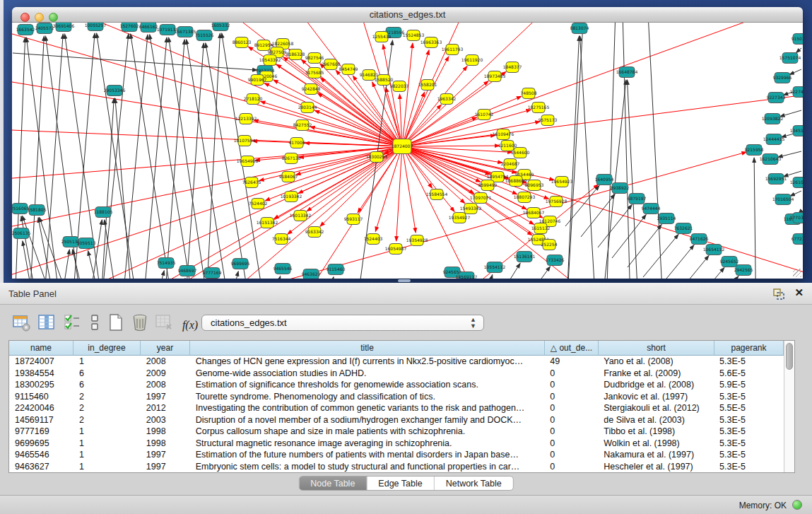 The width and height of the screenshot is (812, 514). Describe the element at coordinates (367, 431) in the screenshot. I see `cell-title: Corpus callosum shape and size in male p…` at that location.